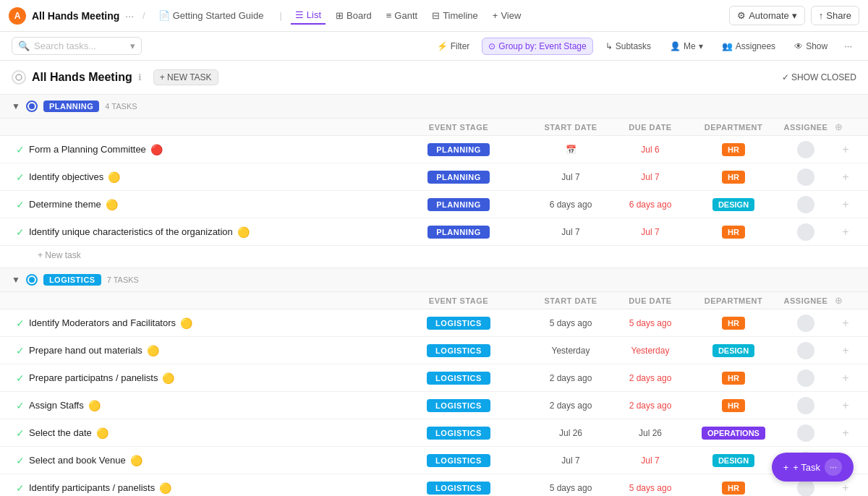 The height and width of the screenshot is (496, 868). What do you see at coordinates (507, 16) in the screenshot?
I see `tab-view-add: + View` at bounding box center [507, 16].